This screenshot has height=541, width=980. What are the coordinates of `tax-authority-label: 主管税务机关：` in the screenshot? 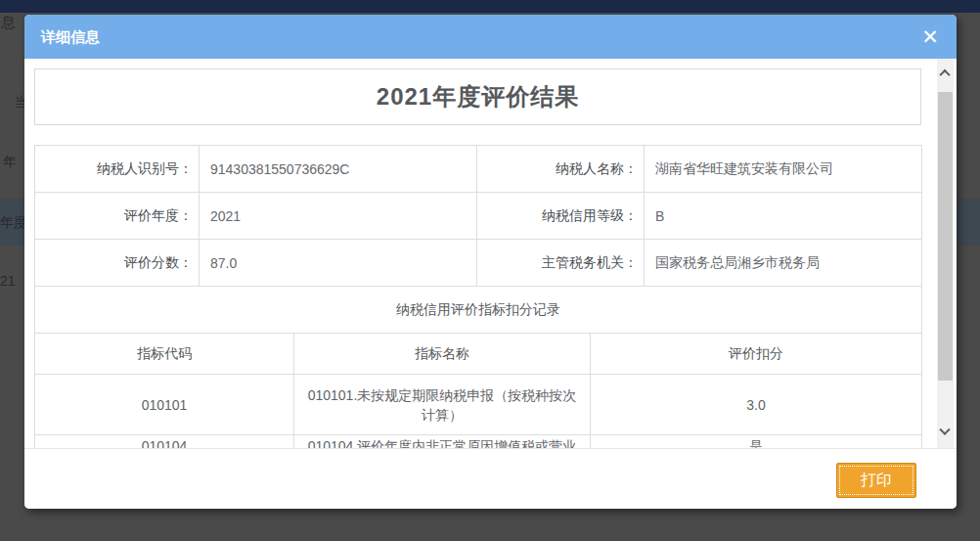 It's located at (561, 263).